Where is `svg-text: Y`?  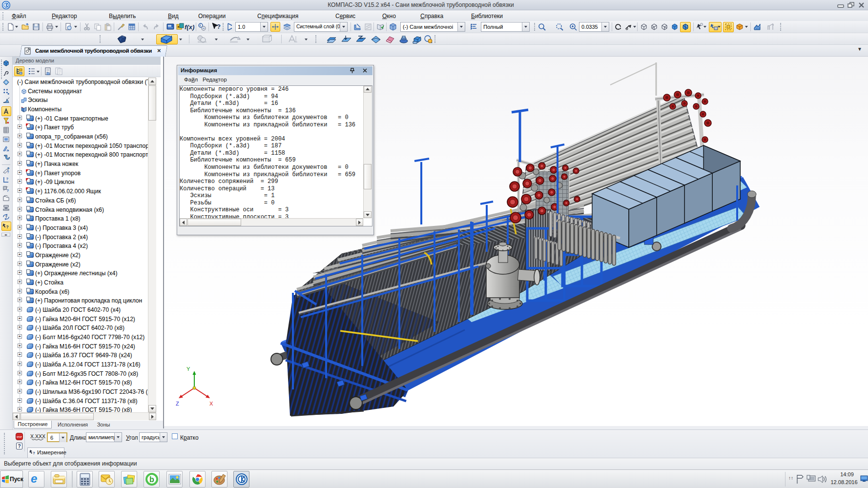
svg-text: Y is located at coordinates (188, 369).